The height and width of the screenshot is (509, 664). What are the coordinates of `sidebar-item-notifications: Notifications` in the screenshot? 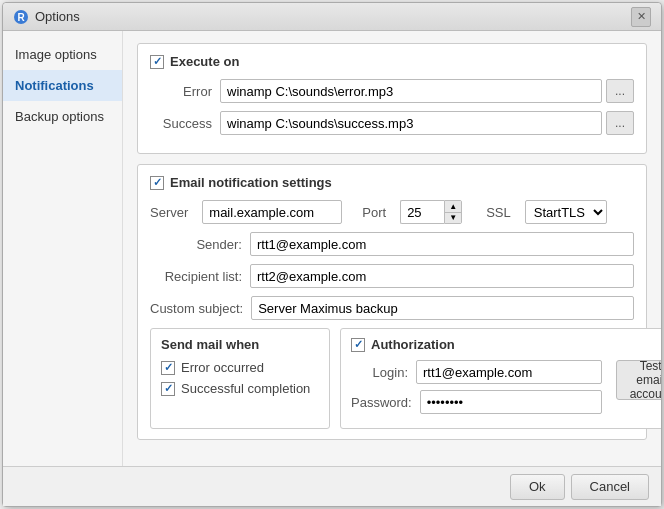 It's located at (62, 86).